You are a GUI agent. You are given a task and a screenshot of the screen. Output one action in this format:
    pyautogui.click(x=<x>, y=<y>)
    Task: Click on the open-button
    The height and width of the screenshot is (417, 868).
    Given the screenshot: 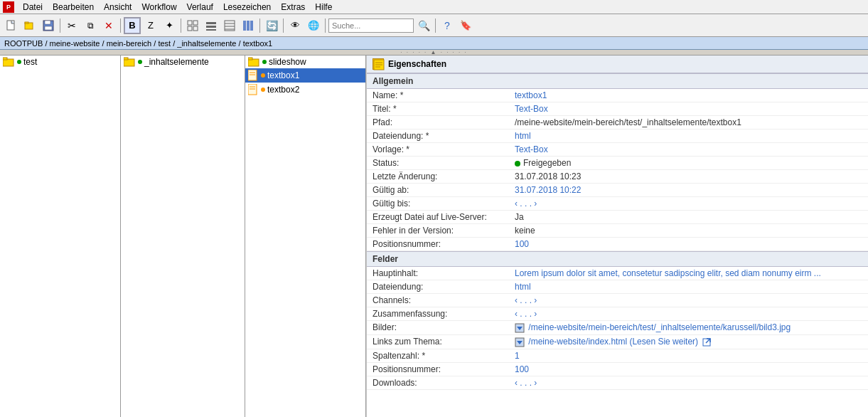 What is the action you would take?
    pyautogui.click(x=30, y=26)
    